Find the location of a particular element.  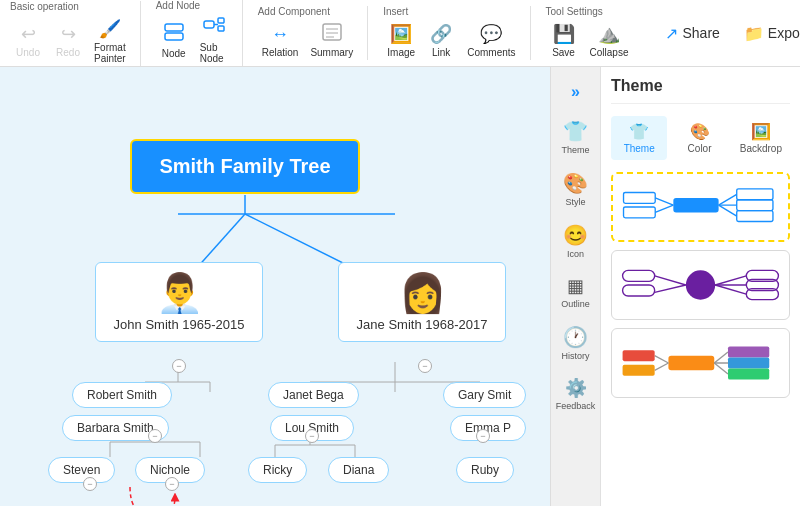

comments-button: 💬 Comments is located at coordinates (491, 40).